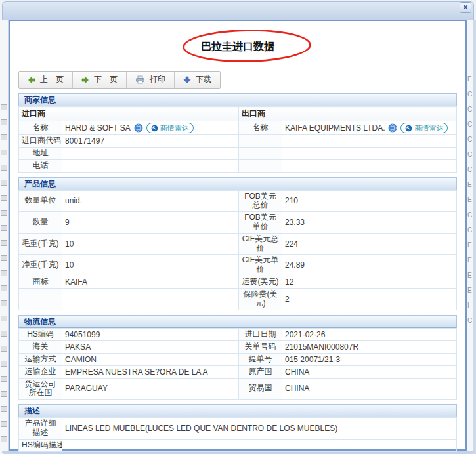 The image size is (476, 454). What do you see at coordinates (238, 371) in the screenshot?
I see `table-row: 运输企业 EMPRESA NUESTRA SE?ORA DE LA A 原产国 …` at bounding box center [238, 371].